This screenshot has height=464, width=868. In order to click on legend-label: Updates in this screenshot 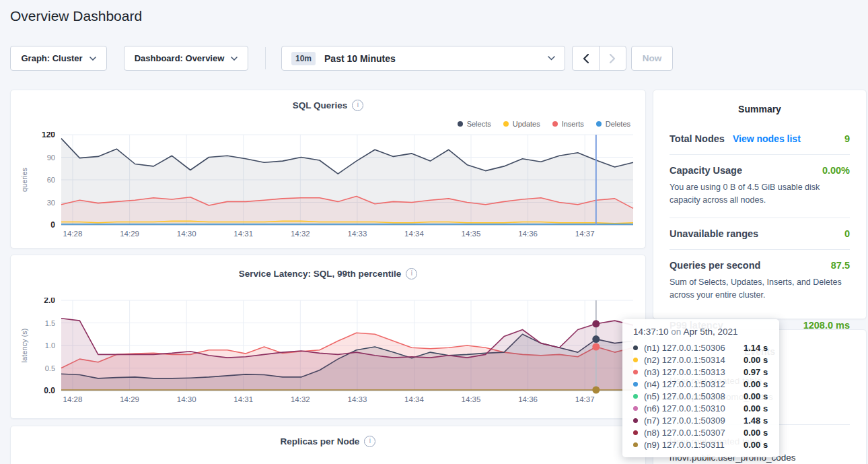, I will do `click(526, 124)`.